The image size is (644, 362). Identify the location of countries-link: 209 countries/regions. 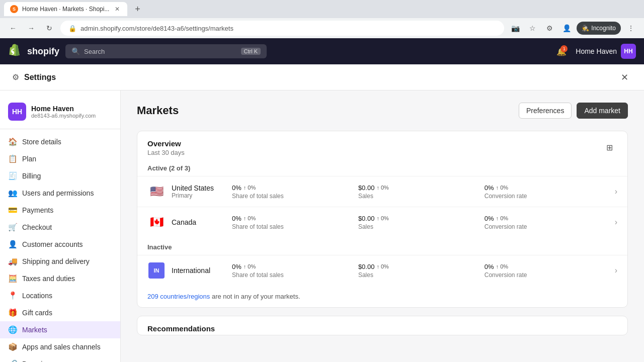
(179, 297).